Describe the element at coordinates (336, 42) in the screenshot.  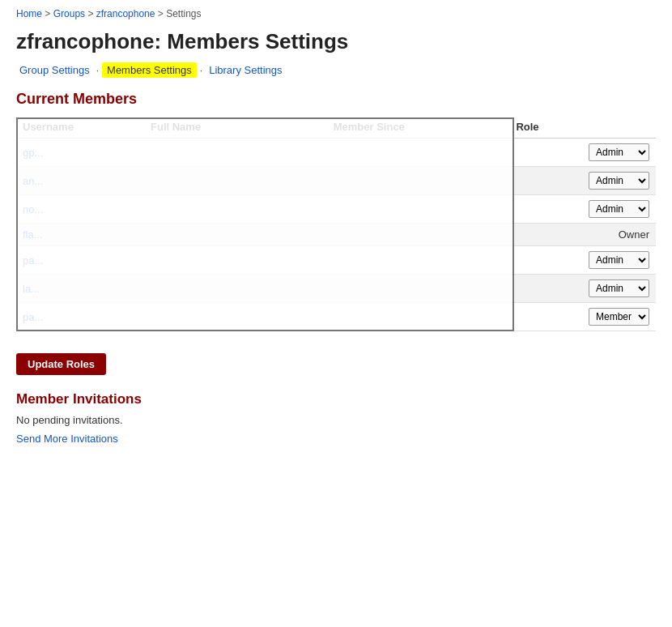
I see `page-title: zfrancophone: Members Settings` at that location.